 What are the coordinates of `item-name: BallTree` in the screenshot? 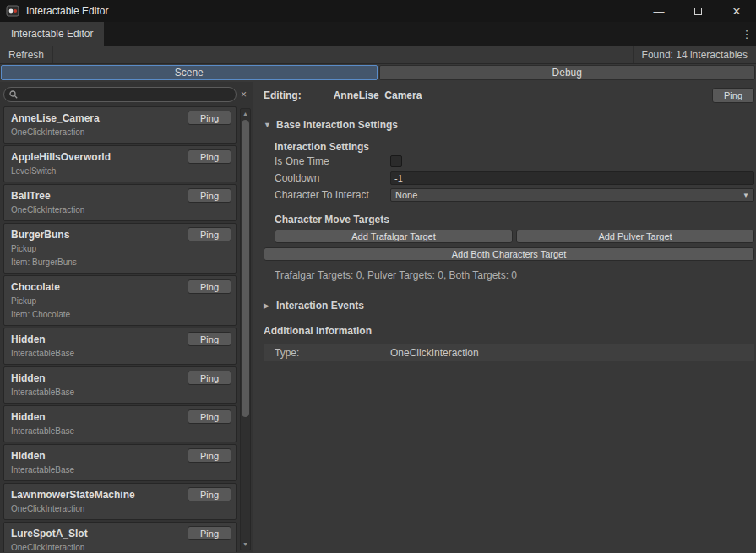 It's located at (30, 196).